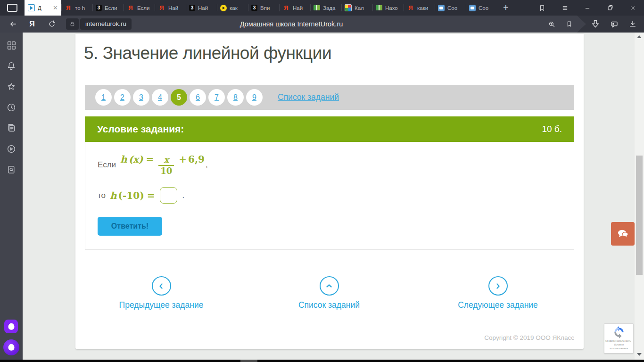  I want to click on chevron-up-icon, so click(329, 286).